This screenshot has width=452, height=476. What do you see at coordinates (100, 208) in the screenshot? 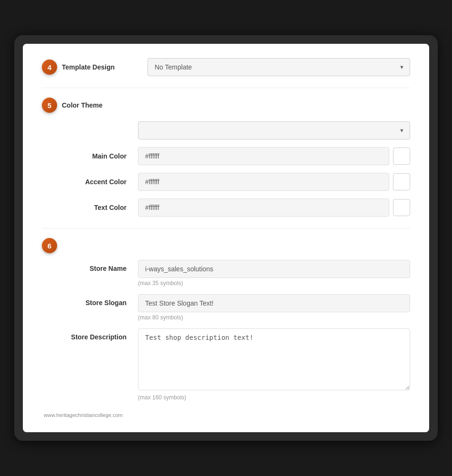
I see `text-color-label: Text Color` at bounding box center [100, 208].